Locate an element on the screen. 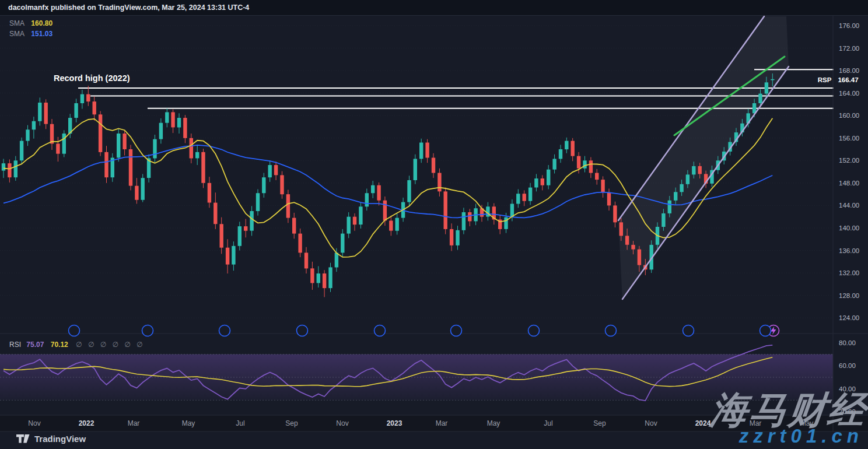 Image resolution: width=868 pixels, height=449 pixels. rsi-tick-label: 80.00 is located at coordinates (847, 343).